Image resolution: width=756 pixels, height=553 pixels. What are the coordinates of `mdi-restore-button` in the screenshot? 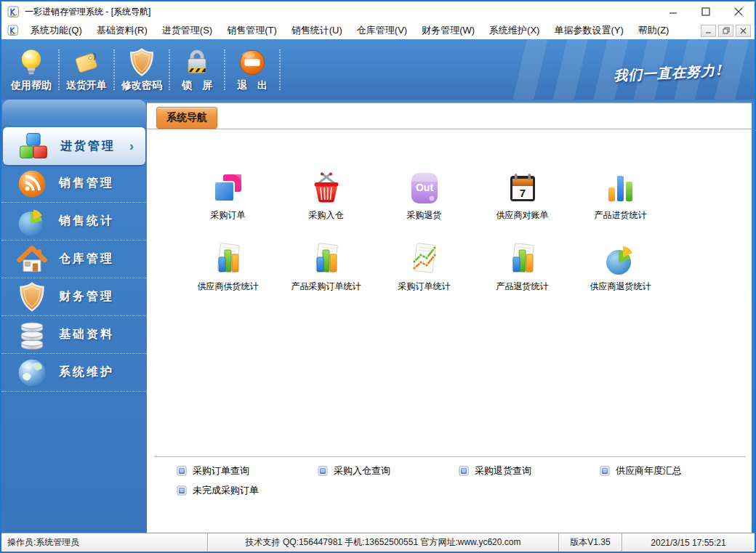 It's located at (725, 31).